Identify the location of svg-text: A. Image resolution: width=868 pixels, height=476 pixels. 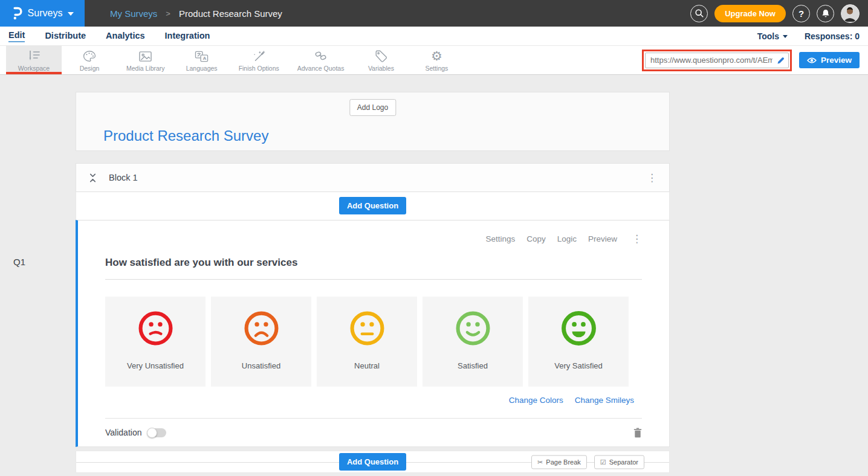
(205, 58).